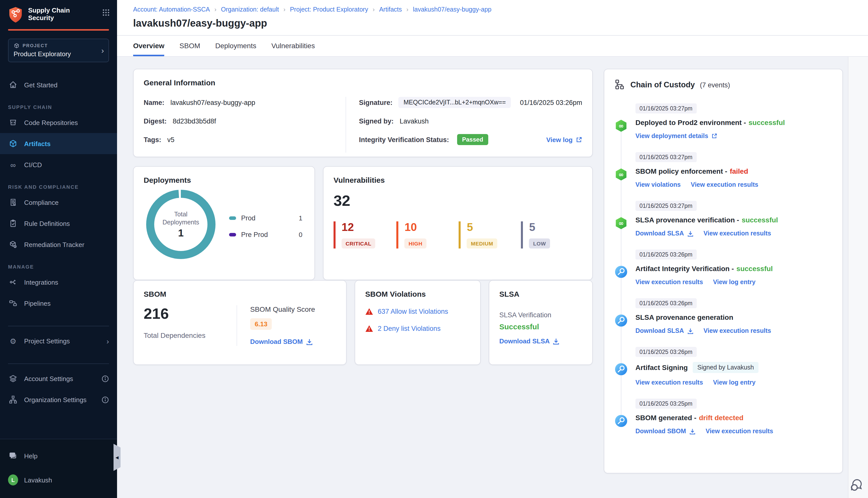 This screenshot has height=498, width=868. Describe the element at coordinates (59, 223) in the screenshot. I see `sidebar-item-rule-definitions: Rule Definitions` at that location.